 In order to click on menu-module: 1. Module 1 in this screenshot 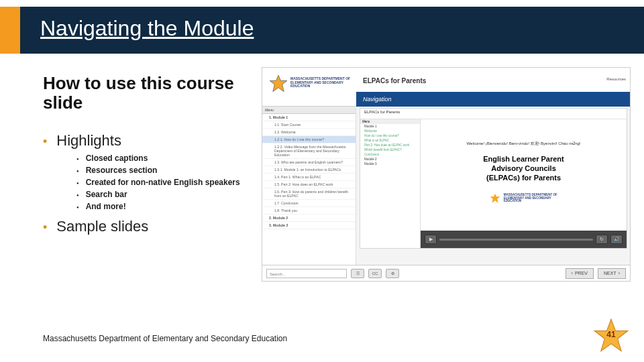, I will do `click(309, 118)`.